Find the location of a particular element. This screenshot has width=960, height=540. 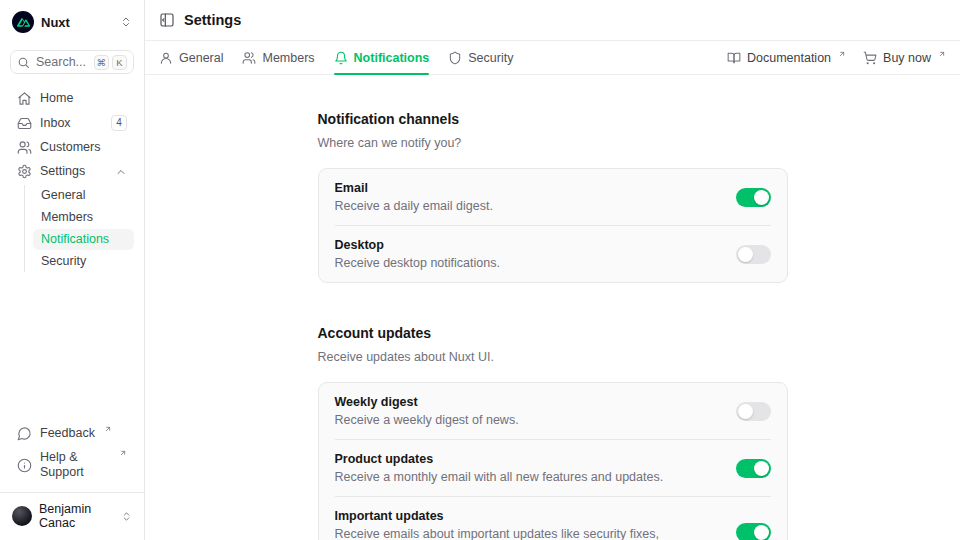

header-actions: Documentation Buy now is located at coordinates (836, 58).